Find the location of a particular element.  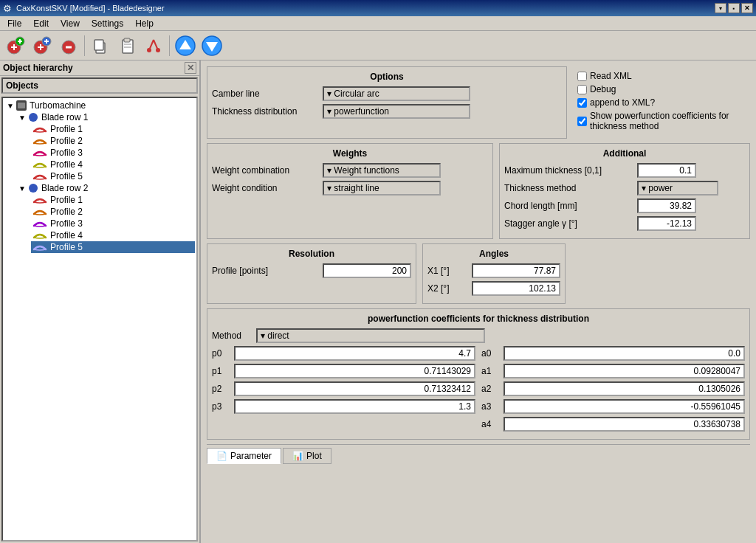

tree-item-turbomachine: ▼ Turbomachine is located at coordinates (100, 106).